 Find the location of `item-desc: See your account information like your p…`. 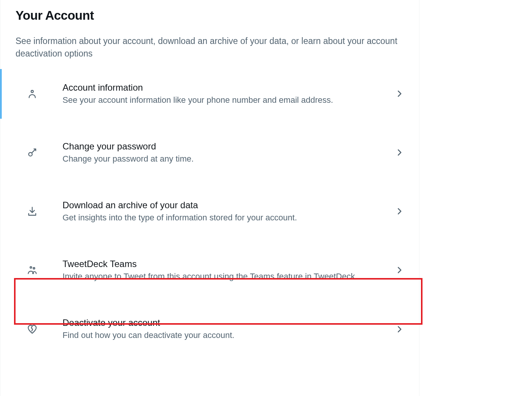

item-desc: See your account information like your p… is located at coordinates (229, 100).